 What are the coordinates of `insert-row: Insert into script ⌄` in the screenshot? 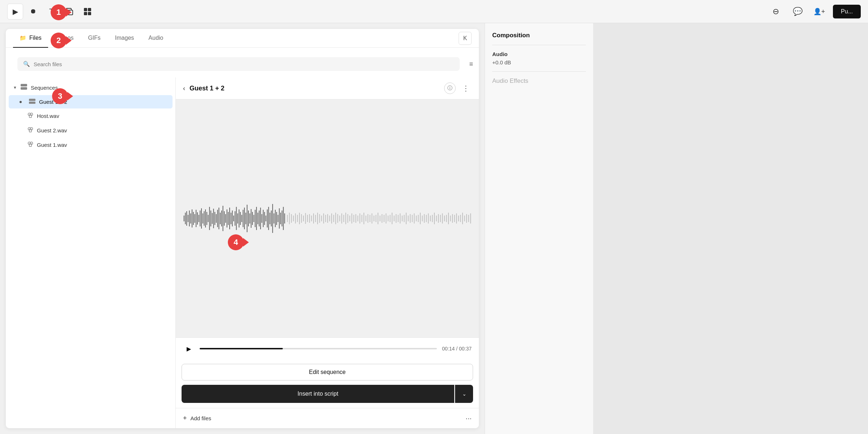 It's located at (327, 396).